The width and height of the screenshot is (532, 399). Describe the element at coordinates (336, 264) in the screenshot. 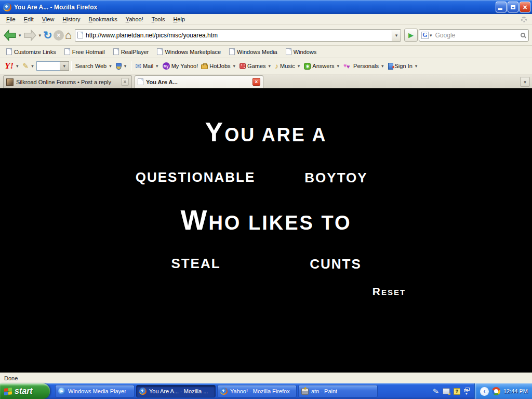

I see `madlib-word-object: Cunts` at that location.